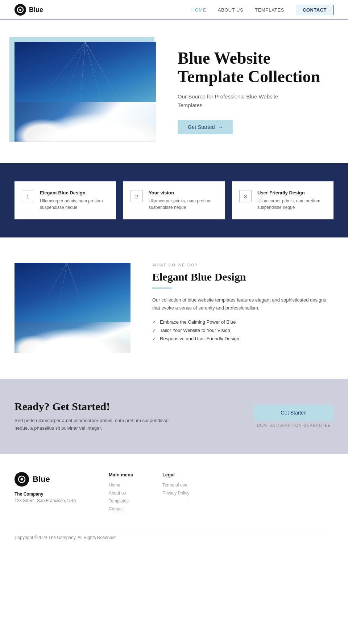 The image size is (348, 644). I want to click on hero-cta-button: Get Started →, so click(205, 127).